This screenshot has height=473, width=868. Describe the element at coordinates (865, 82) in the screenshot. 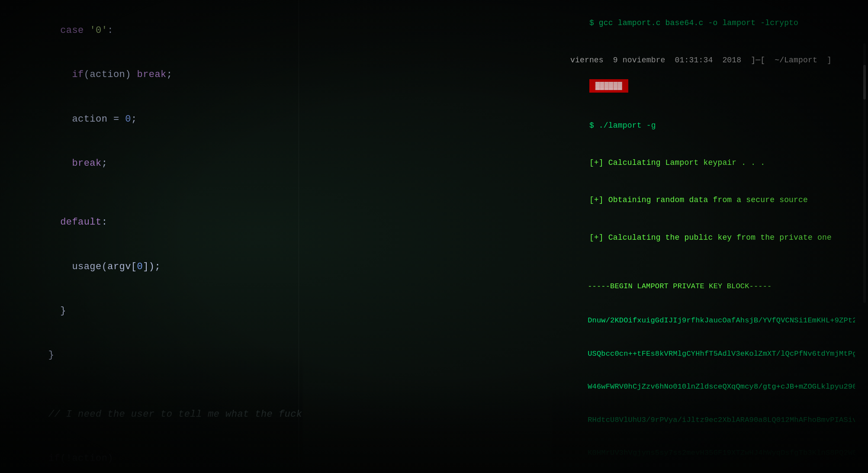

I see `scrollbar-thumb` at that location.